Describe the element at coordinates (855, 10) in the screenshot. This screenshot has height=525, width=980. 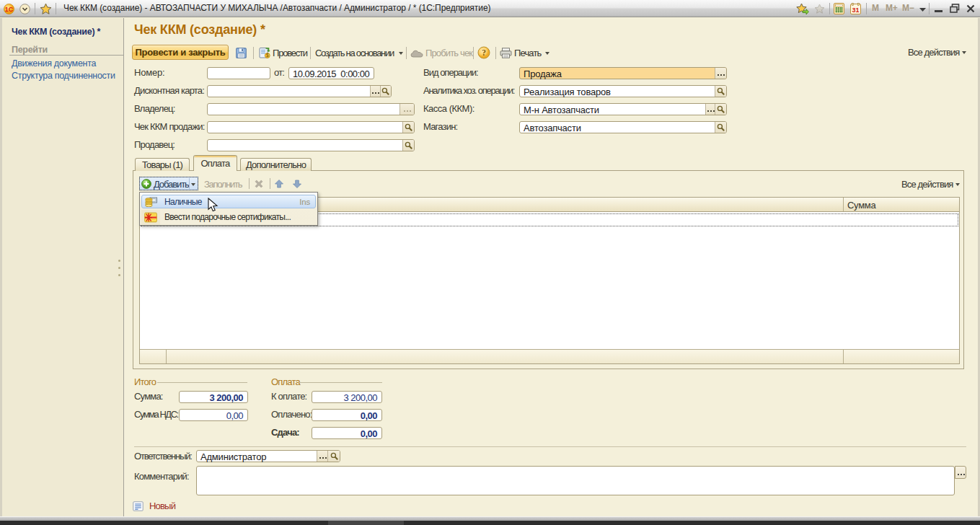
I see `svg-text: 31` at that location.